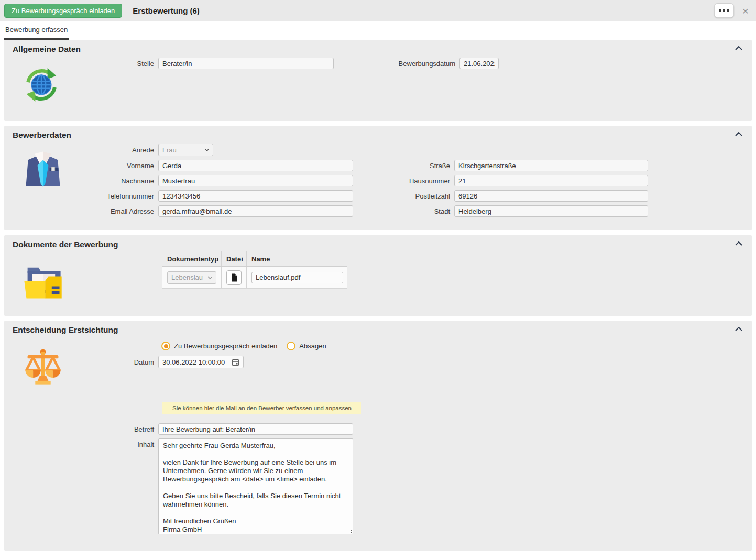  What do you see at coordinates (256, 196) in the screenshot?
I see `telefonnummer-input` at bounding box center [256, 196].